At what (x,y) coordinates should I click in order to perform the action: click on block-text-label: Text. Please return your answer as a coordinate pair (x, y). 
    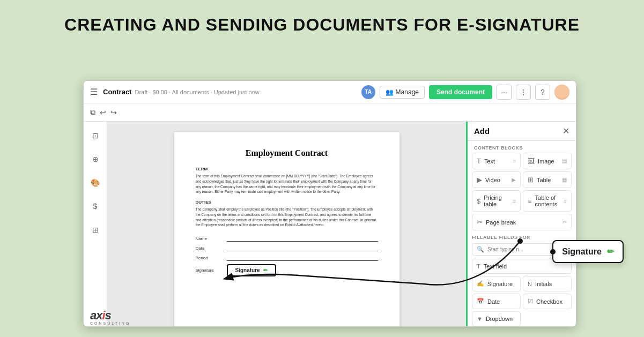
    Looking at the image, I should click on (490, 161).